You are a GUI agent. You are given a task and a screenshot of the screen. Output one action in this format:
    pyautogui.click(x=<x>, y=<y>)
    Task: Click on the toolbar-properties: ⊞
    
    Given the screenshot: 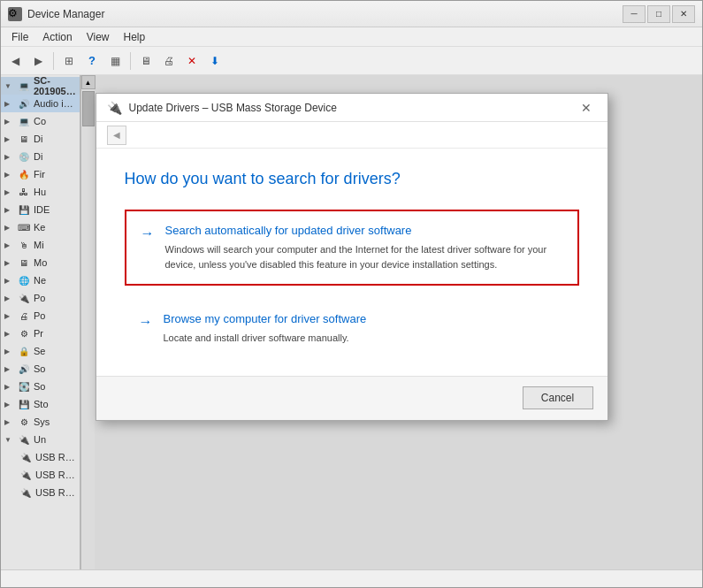 What is the action you would take?
    pyautogui.click(x=69, y=61)
    